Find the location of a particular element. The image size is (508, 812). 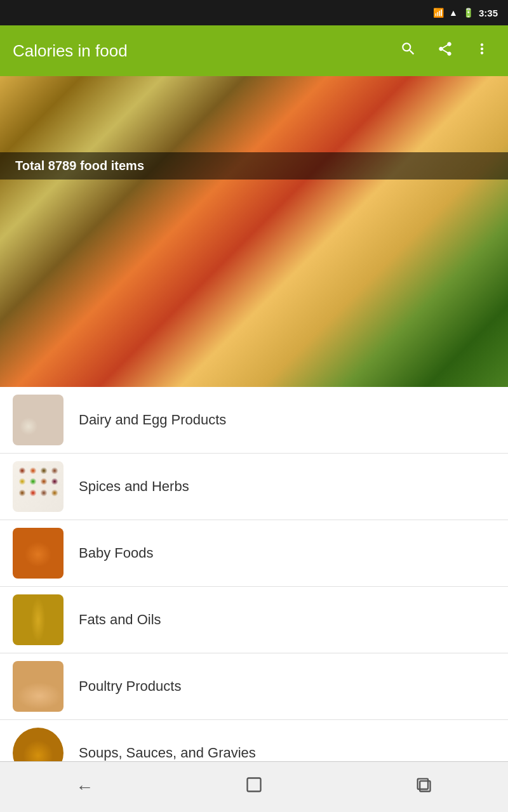

nav-bar: ← is located at coordinates (254, 787).